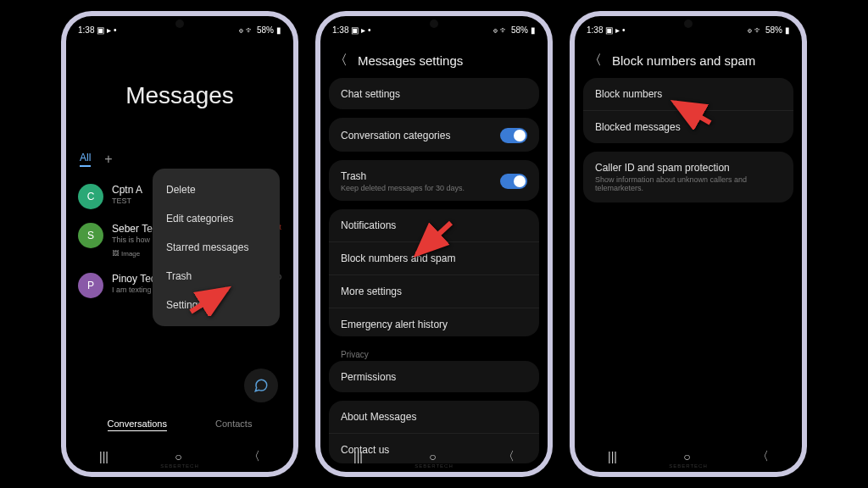 The height and width of the screenshot is (488, 868). Describe the element at coordinates (91, 236) in the screenshot. I see `avatar: S` at that location.